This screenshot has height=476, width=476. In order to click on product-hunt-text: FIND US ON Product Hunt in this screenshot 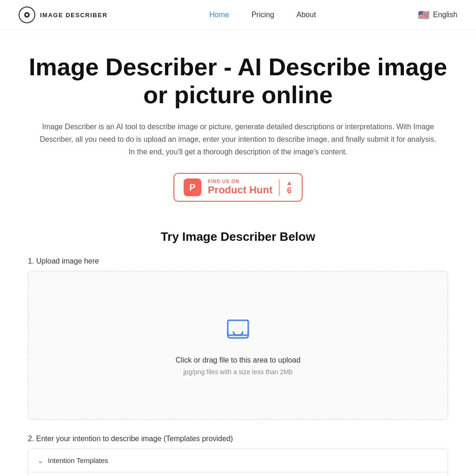, I will do `click(240, 188)`.